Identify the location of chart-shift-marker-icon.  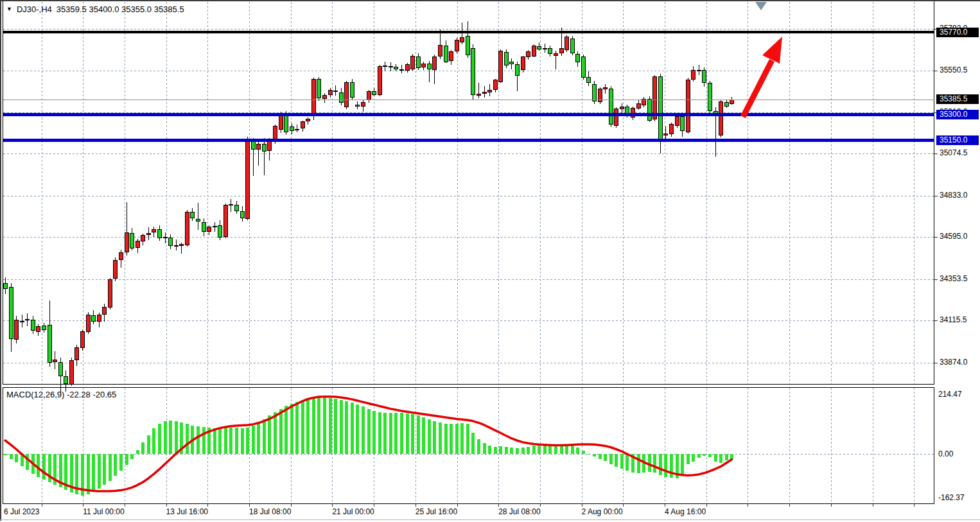
(761, 6).